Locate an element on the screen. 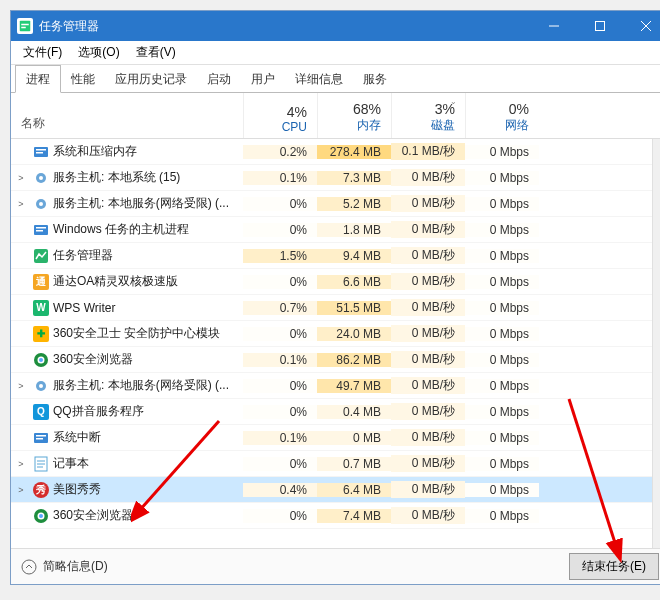 This screenshot has height=600, width=660. process-row: ✚360安全卫士 安全防护中心模块0%24.0 MB0 MB/秒0 Mbps is located at coordinates (336, 334).